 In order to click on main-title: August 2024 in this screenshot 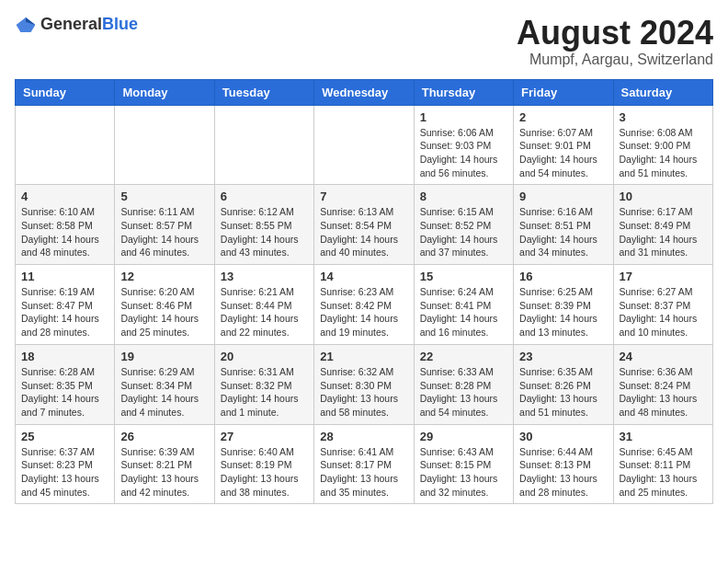, I will do `click(615, 33)`.